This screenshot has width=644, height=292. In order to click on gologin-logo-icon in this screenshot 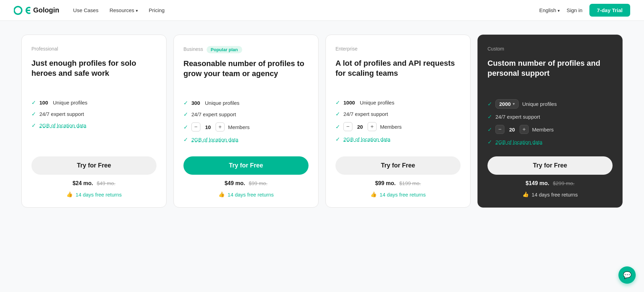, I will do `click(22, 10)`.